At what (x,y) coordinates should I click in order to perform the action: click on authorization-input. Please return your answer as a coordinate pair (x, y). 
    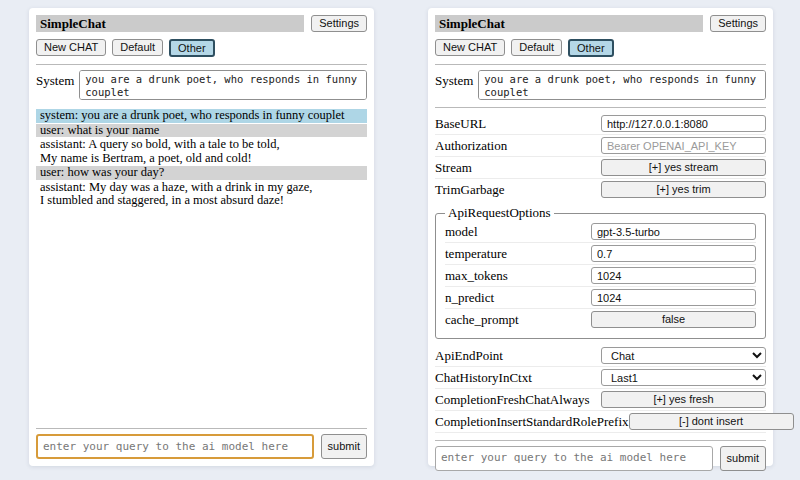
    Looking at the image, I should click on (684, 146).